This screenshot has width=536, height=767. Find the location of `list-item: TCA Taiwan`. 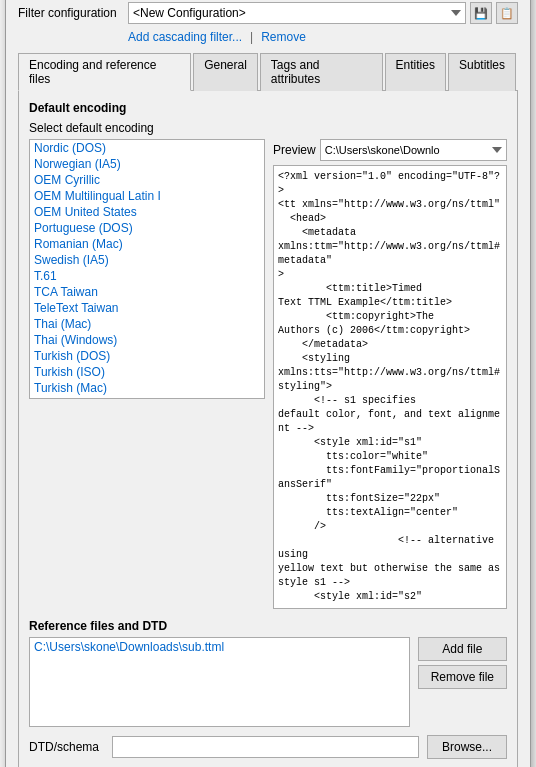

list-item: TCA Taiwan is located at coordinates (147, 292).